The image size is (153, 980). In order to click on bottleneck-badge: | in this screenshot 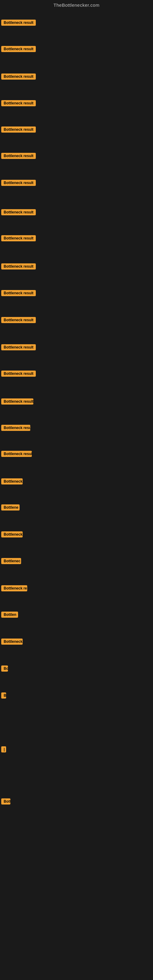, I will do `click(4, 749)`.